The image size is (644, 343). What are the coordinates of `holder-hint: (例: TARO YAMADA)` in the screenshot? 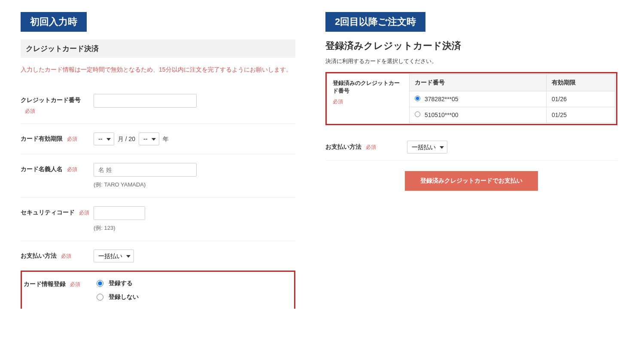 It's located at (194, 185).